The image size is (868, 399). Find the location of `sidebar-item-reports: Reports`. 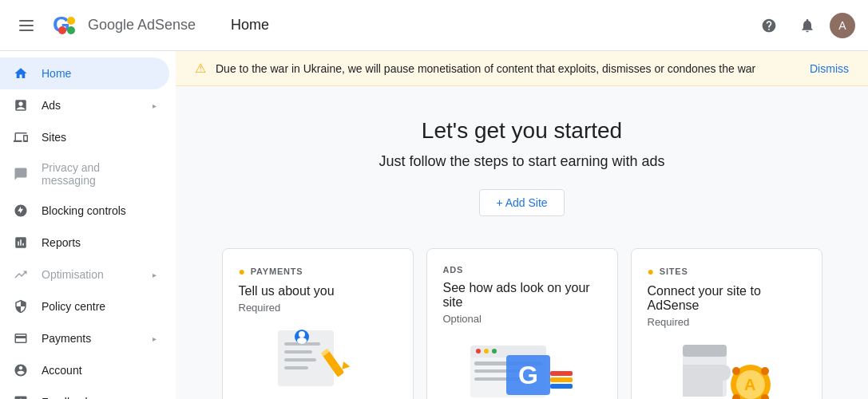

sidebar-item-reports: Reports is located at coordinates (85, 243).